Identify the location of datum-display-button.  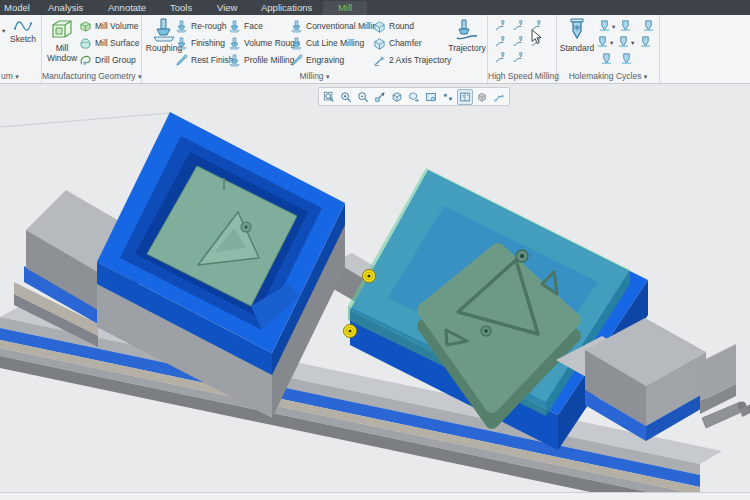
(448, 97).